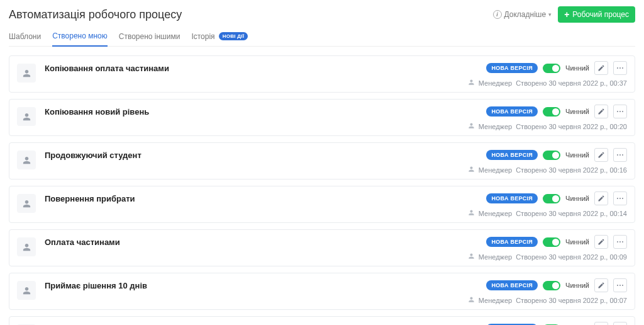 The width and height of the screenshot is (644, 325). What do you see at coordinates (336, 117) in the screenshot?
I see `row-body: Копіювання новий рівеньНОВА ВЕРСІЯЧинний…` at bounding box center [336, 117].